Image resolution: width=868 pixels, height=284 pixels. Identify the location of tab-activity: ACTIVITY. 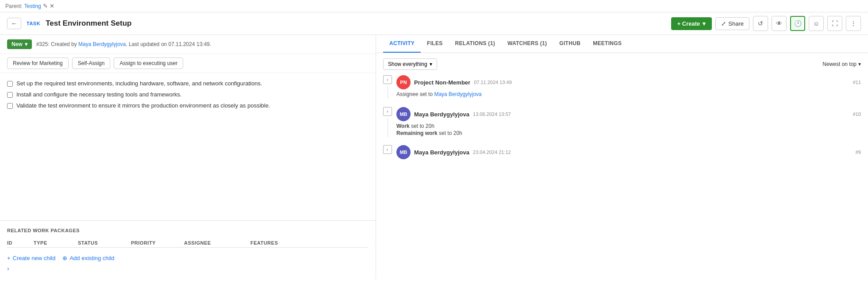
(402, 44).